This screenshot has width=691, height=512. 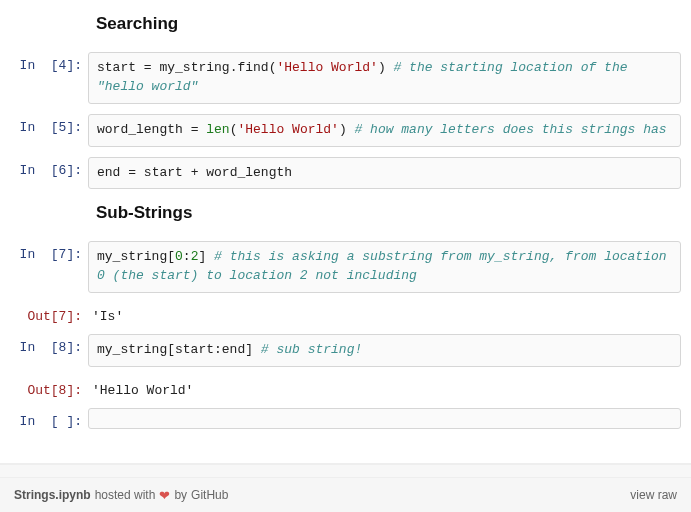 I want to click on code-token: my_string[start:end], so click(x=179, y=350).